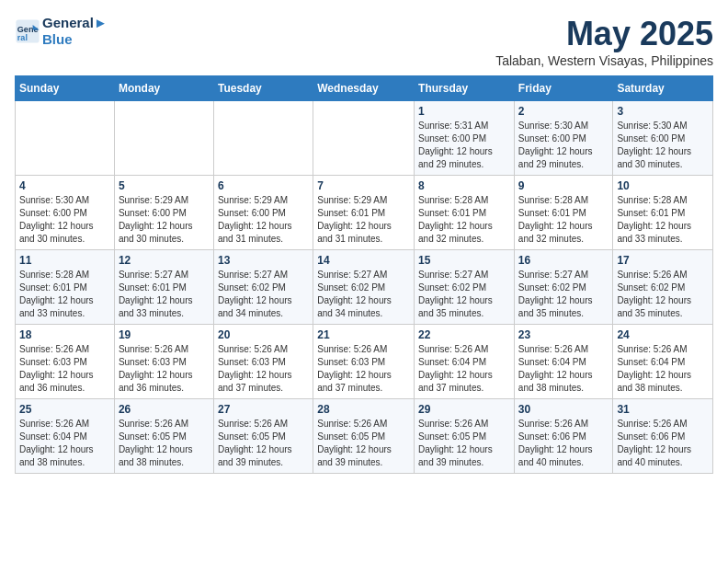 The height and width of the screenshot is (563, 728). I want to click on table-row: 13Sunrise: 5:27 AM Sunset: 6:02 PM Dayli…, so click(263, 287).